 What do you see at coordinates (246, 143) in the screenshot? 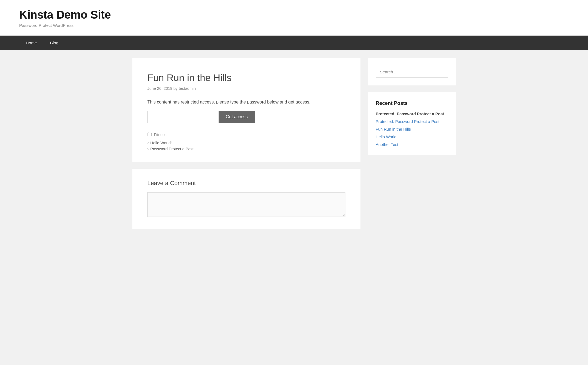
I see `prev-post-item: ‹ Hello World!` at bounding box center [246, 143].